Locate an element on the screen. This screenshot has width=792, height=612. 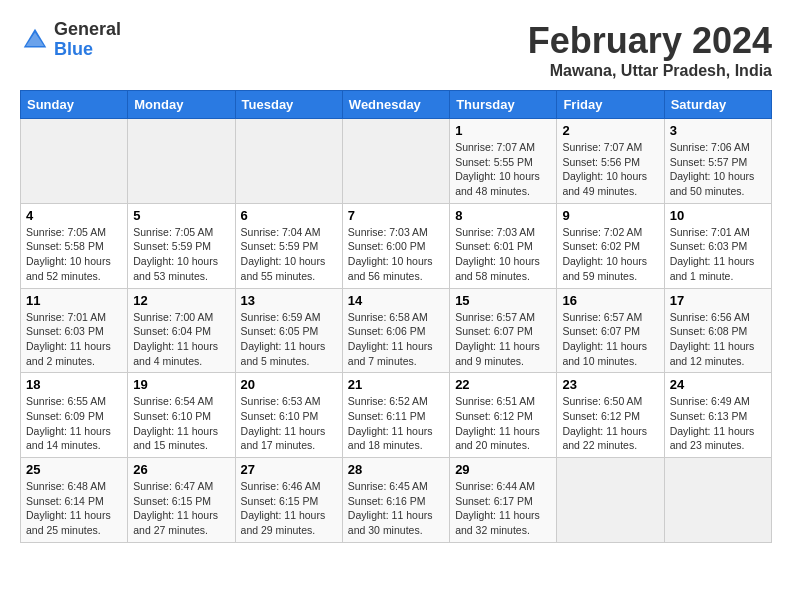
day-info: Sunrise: 7:00 AMSunset: 6:04 PMDaylight:… is located at coordinates (181, 340).